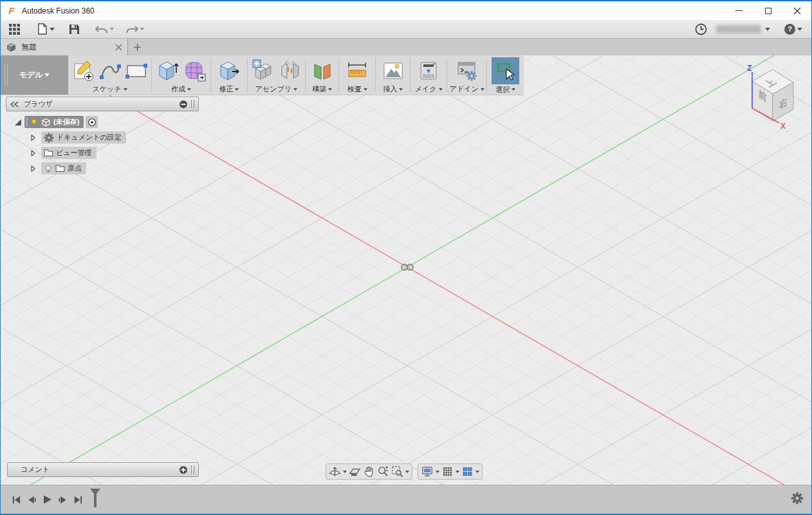 This screenshot has width=812, height=515. What do you see at coordinates (32, 500) in the screenshot?
I see `timeline-step-back-button` at bounding box center [32, 500].